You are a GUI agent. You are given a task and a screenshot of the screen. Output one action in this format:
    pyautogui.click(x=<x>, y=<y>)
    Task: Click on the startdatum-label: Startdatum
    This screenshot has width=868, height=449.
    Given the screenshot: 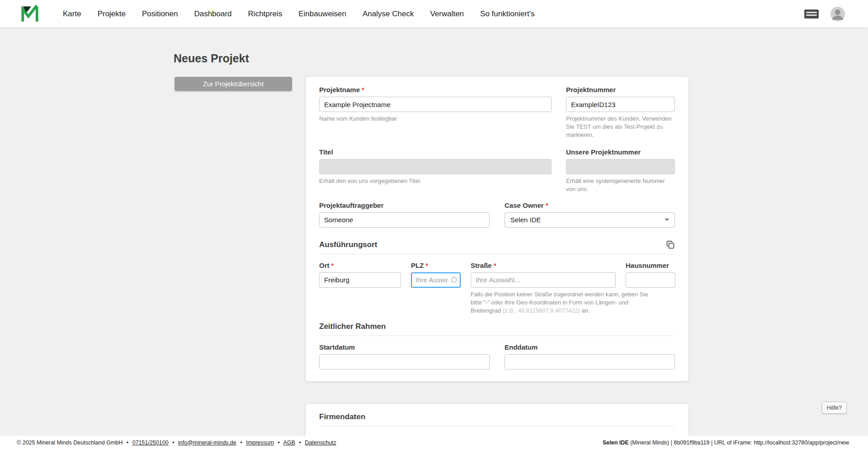 What is the action you would take?
    pyautogui.click(x=404, y=347)
    